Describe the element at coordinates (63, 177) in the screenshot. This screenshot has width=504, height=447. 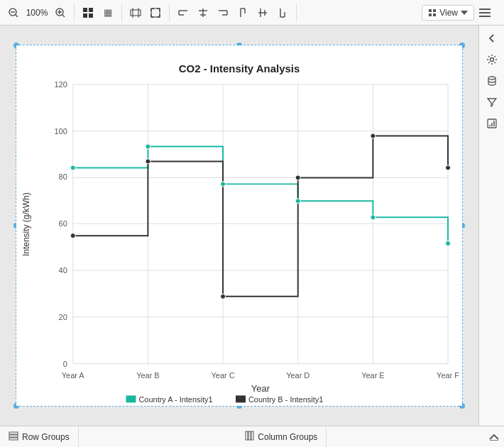
I see `svg-text: 80` at that location.